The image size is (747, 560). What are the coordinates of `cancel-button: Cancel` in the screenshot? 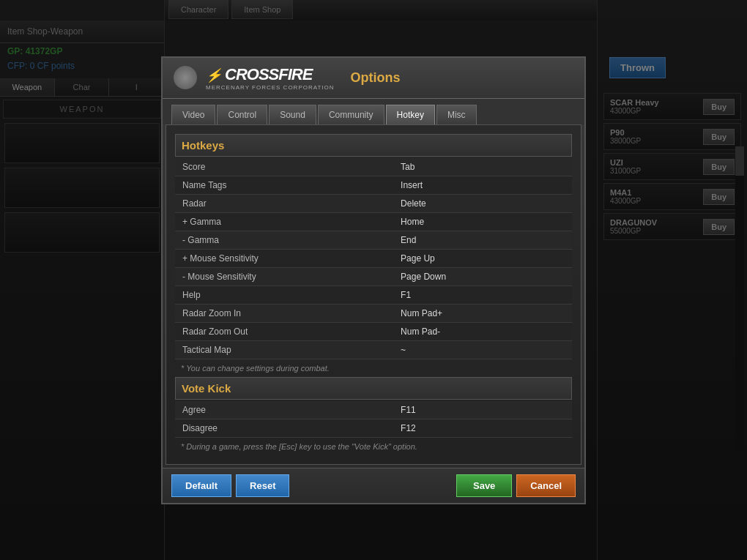 It's located at (546, 486).